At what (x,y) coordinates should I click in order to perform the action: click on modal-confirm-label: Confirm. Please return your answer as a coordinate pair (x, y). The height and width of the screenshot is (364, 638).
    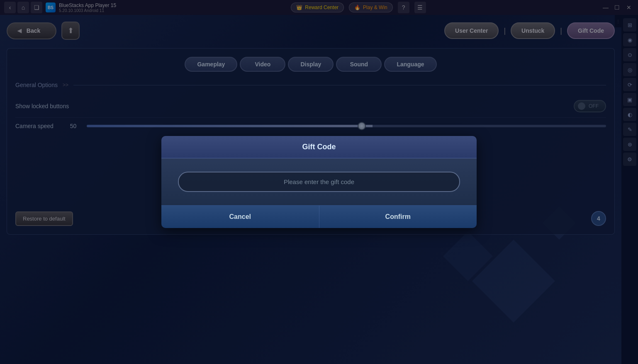
    Looking at the image, I should click on (398, 216).